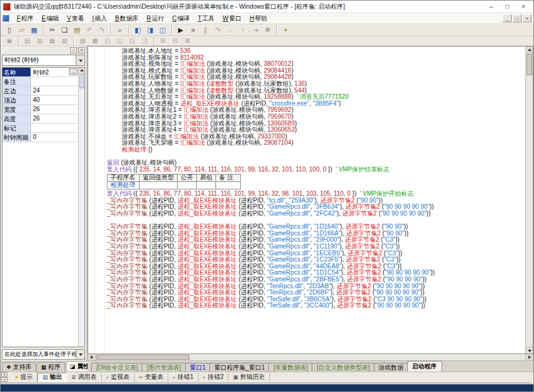 This screenshot has height=392, width=534. What do you see at coordinates (43, 354) in the screenshot?
I see `event-handler-combo: 在此处选择加入事件处理子程序` at bounding box center [43, 354].